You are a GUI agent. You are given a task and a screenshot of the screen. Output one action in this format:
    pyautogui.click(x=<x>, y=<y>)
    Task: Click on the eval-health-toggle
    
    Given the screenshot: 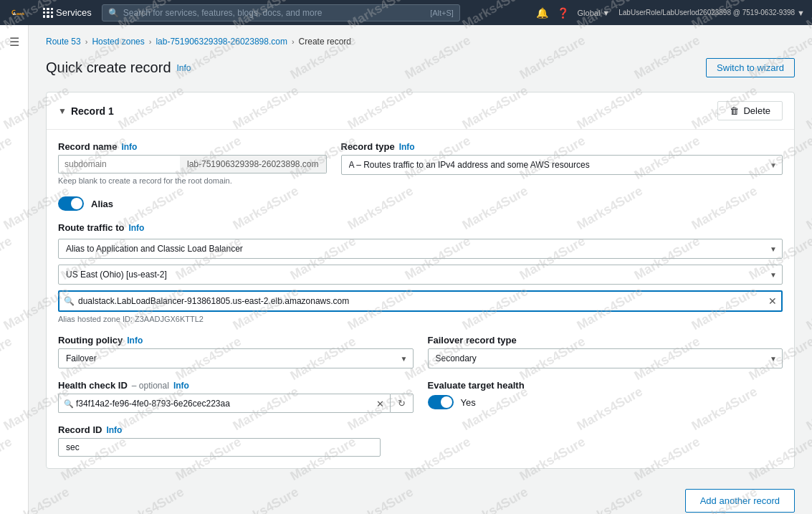 What is the action you would take?
    pyautogui.click(x=441, y=402)
    